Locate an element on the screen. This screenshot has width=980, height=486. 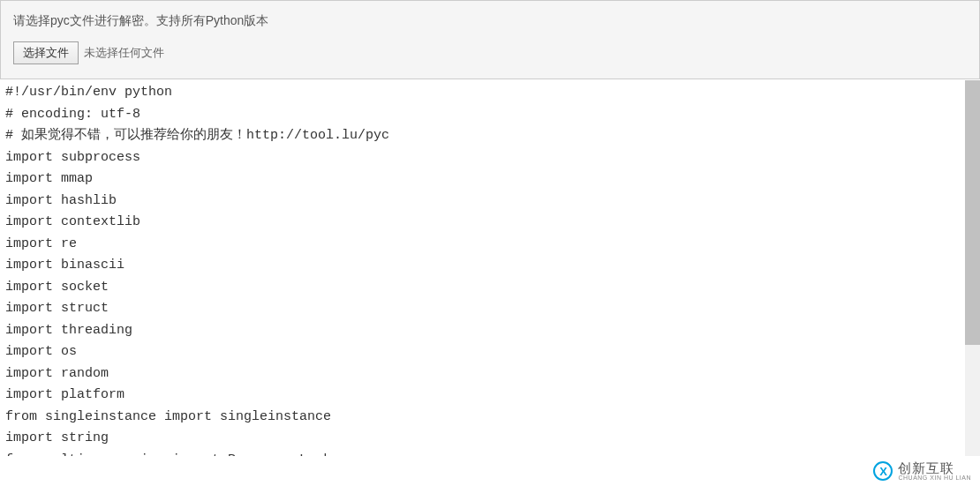
code-line: import platform is located at coordinates (490, 395).